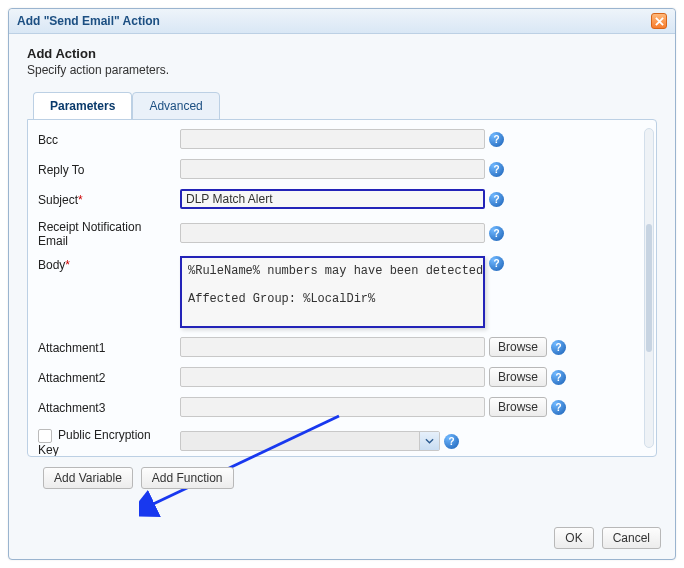  I want to click on input-attachment1, so click(332, 347).